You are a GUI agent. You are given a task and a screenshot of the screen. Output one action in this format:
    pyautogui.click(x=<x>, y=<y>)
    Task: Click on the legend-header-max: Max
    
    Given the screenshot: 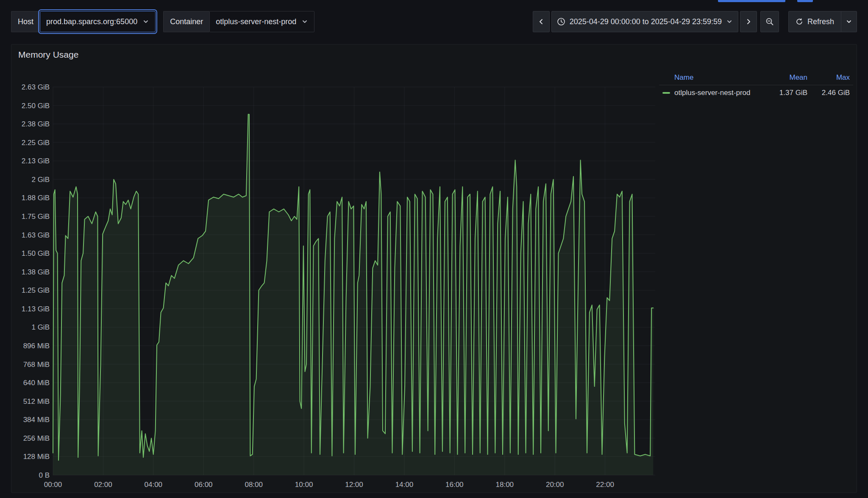 What is the action you would take?
    pyautogui.click(x=829, y=78)
    